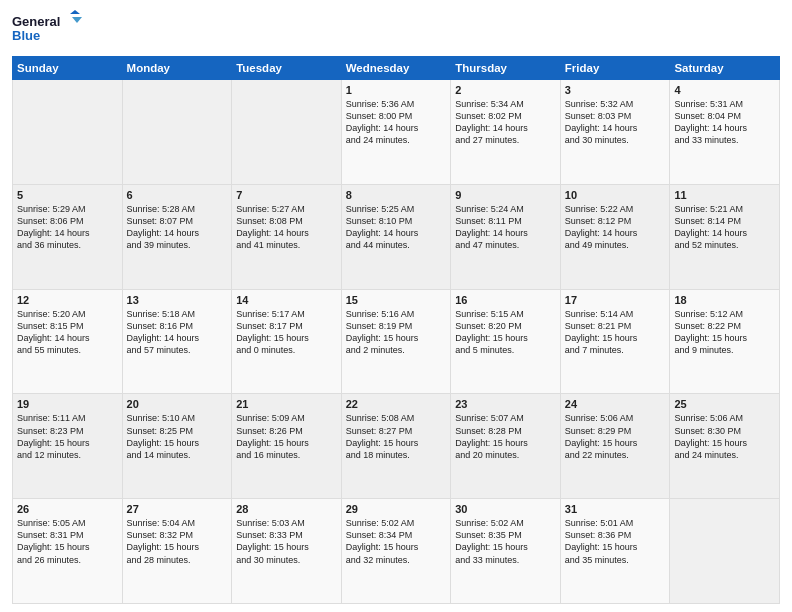 The width and height of the screenshot is (792, 612). Describe the element at coordinates (26, 36) in the screenshot. I see `svg-text: Blue` at that location.